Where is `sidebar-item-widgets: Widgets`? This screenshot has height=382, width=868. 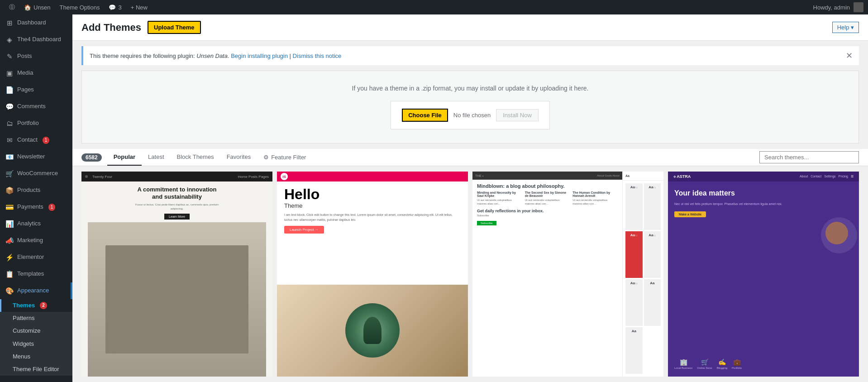 sidebar-item-widgets: Widgets is located at coordinates (36, 344).